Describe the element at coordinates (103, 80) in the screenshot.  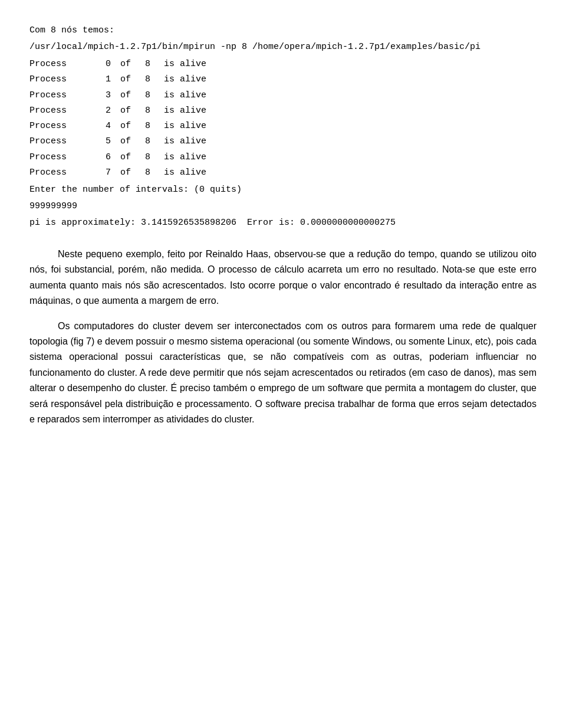
I see `process-number: 1` at that location.